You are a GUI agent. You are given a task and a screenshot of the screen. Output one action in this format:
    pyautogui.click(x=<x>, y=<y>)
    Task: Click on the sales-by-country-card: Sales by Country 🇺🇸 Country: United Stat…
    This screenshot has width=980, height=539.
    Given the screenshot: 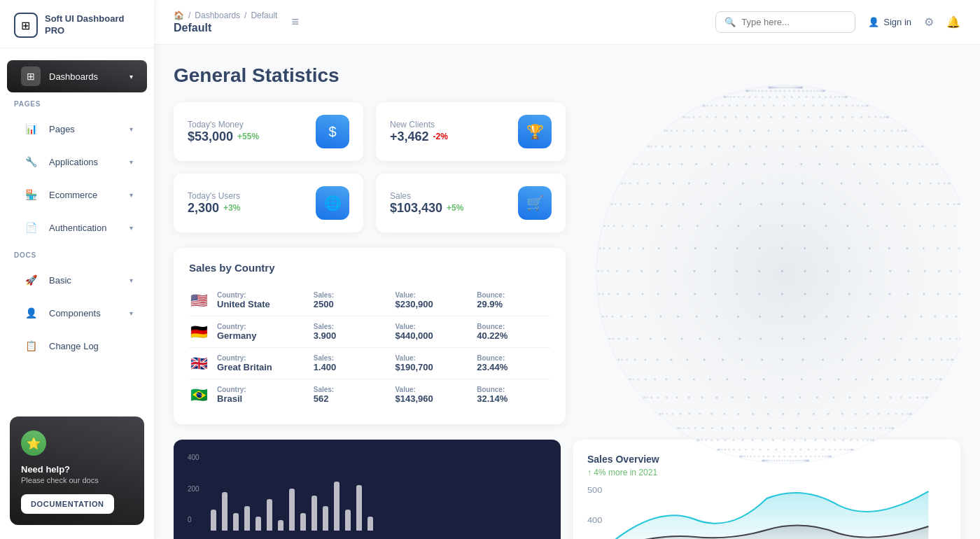 What is the action you would take?
    pyautogui.click(x=370, y=336)
    